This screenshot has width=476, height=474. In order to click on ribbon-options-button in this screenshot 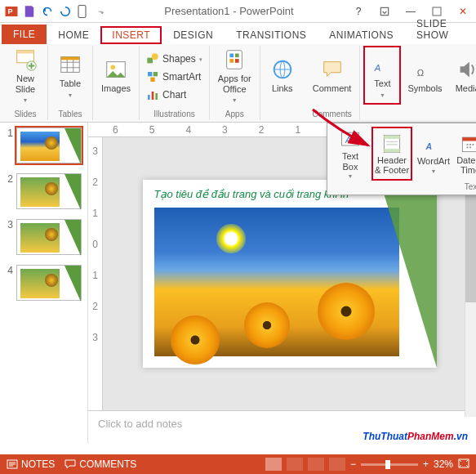, I will do `click(385, 11)`.